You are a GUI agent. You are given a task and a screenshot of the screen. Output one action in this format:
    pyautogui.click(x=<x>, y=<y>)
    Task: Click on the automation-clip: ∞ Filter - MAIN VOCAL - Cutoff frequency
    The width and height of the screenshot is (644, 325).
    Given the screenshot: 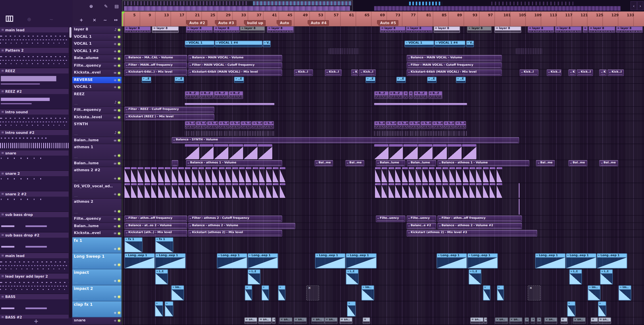 What is the action you would take?
    pyautogui.click(x=235, y=65)
    